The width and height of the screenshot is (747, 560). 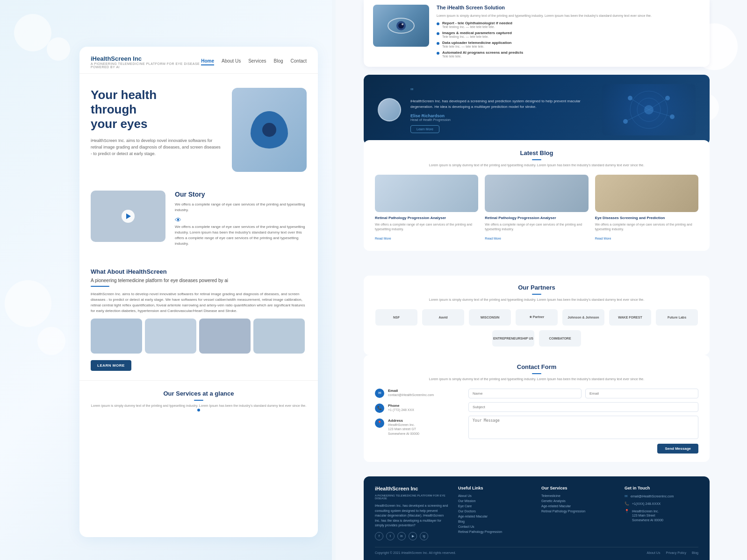 I want to click on solution-item-3: Data uploader telemedicine application T…, so click(x=568, y=44).